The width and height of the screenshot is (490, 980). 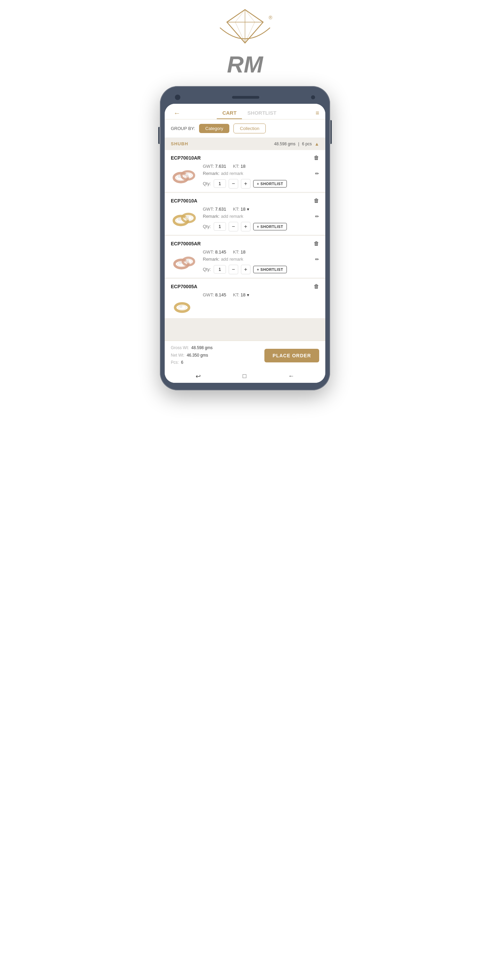 I want to click on nav-back-icon: ↩, so click(x=198, y=376).